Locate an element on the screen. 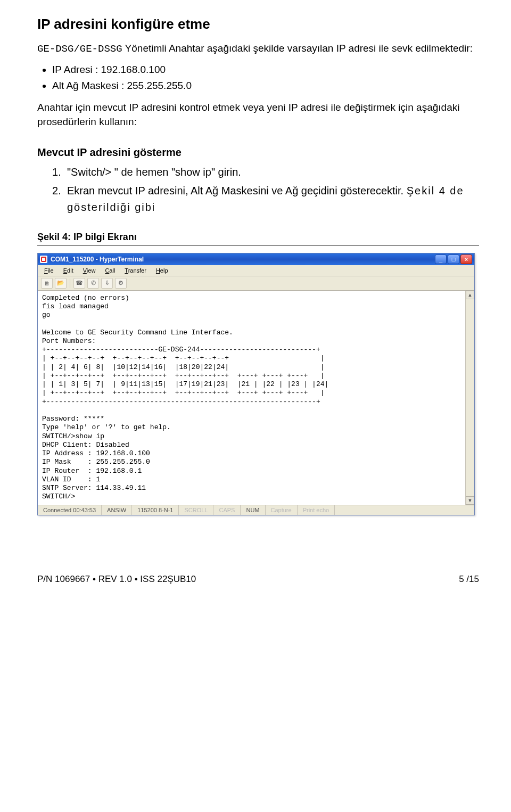 This screenshot has width=511, height=812. status-printecho: Print echo is located at coordinates (316, 510).